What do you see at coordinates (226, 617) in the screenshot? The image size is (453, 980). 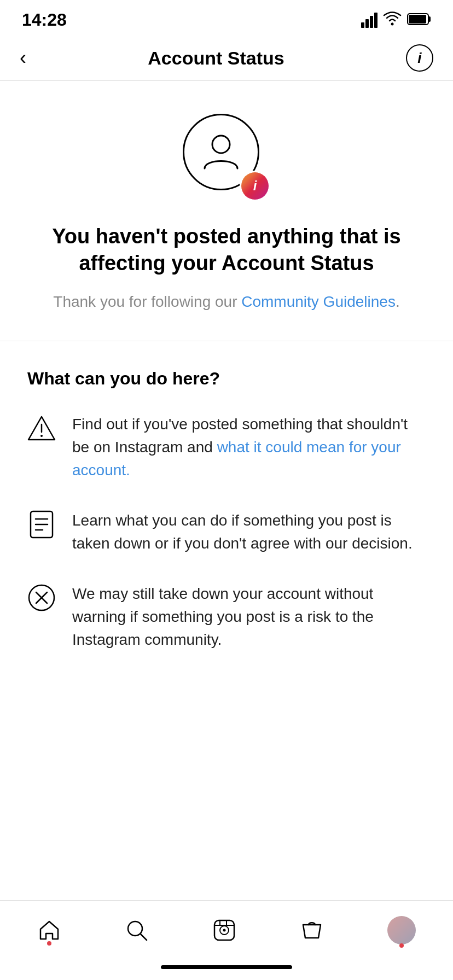 I see `what-item-block: We may still take down your account with…` at bounding box center [226, 617].